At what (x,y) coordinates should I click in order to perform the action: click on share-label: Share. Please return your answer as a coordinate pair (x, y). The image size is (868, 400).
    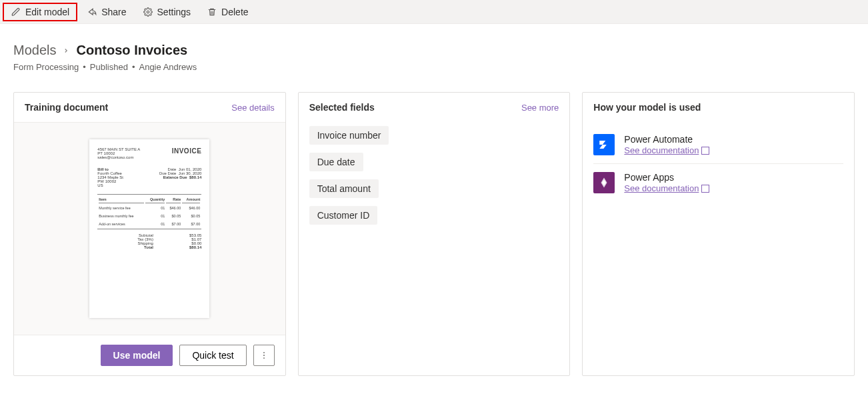
    Looking at the image, I should click on (113, 12).